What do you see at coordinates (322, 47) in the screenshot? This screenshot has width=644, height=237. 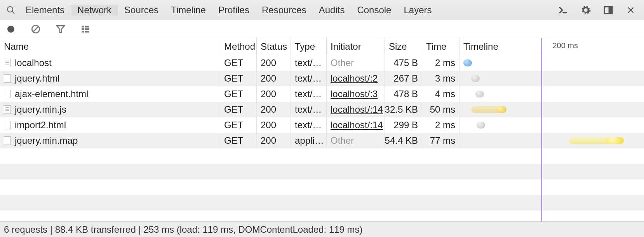 I see `table-header-row: Name Method Status Type Initiator Size T…` at bounding box center [322, 47].